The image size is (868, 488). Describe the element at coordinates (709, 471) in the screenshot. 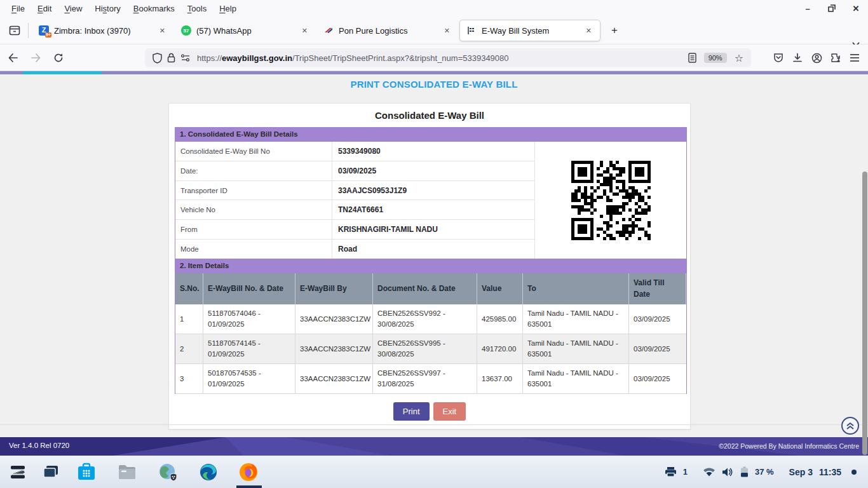

I see `wifi-icon` at that location.